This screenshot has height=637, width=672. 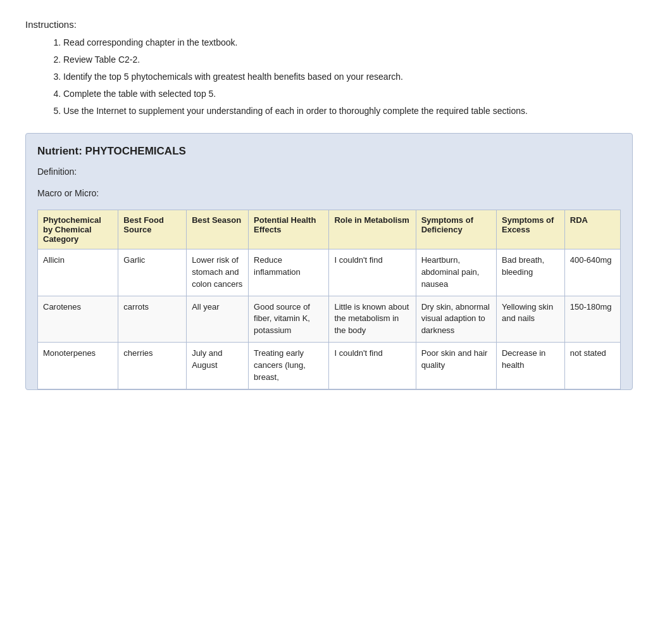 What do you see at coordinates (530, 319) in the screenshot?
I see `cell-symptoms-exc-1: Yellowing skin and nails` at bounding box center [530, 319].